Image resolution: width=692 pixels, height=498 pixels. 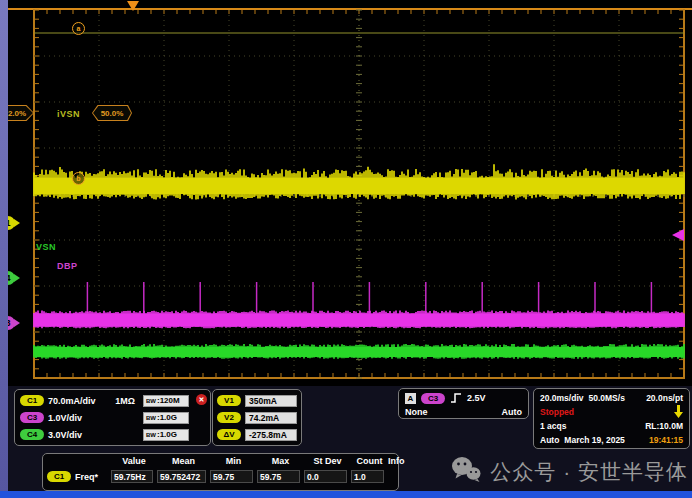 I want to click on trace-label-dbp: DBP, so click(x=68, y=266).